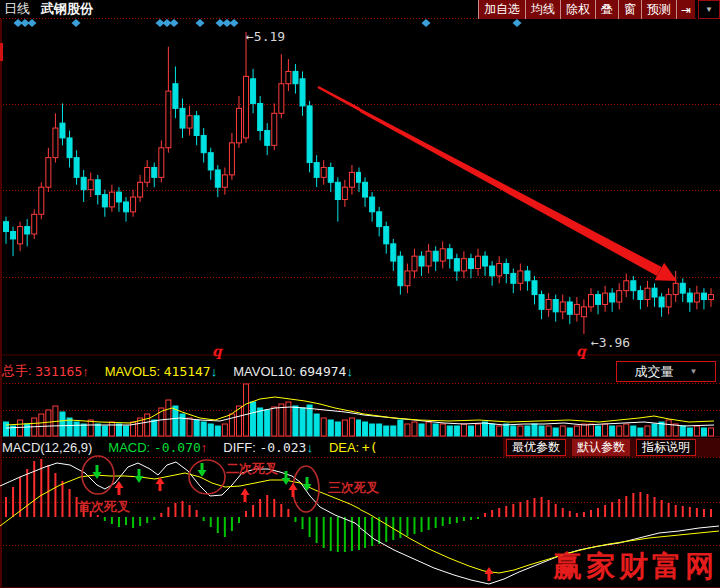  What do you see at coordinates (655, 372) in the screenshot?
I see `selector-label: 成交量` at bounding box center [655, 372].